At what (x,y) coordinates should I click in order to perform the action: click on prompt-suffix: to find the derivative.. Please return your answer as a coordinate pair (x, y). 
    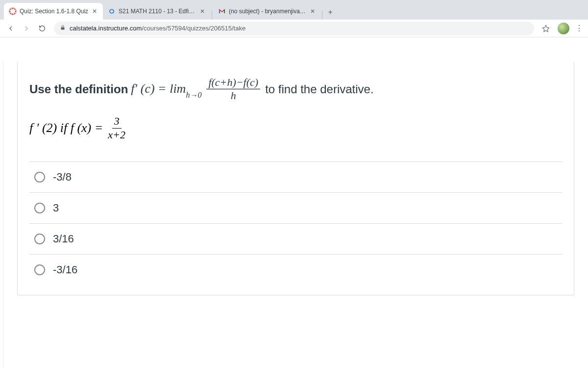
    Looking at the image, I should click on (319, 89).